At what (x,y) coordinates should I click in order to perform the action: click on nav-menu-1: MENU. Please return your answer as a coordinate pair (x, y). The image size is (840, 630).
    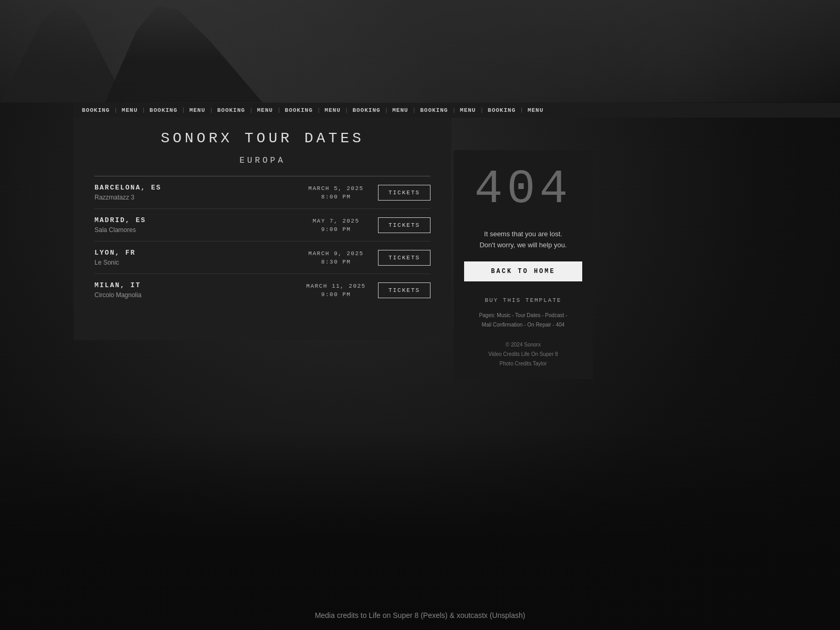
    Looking at the image, I should click on (130, 110).